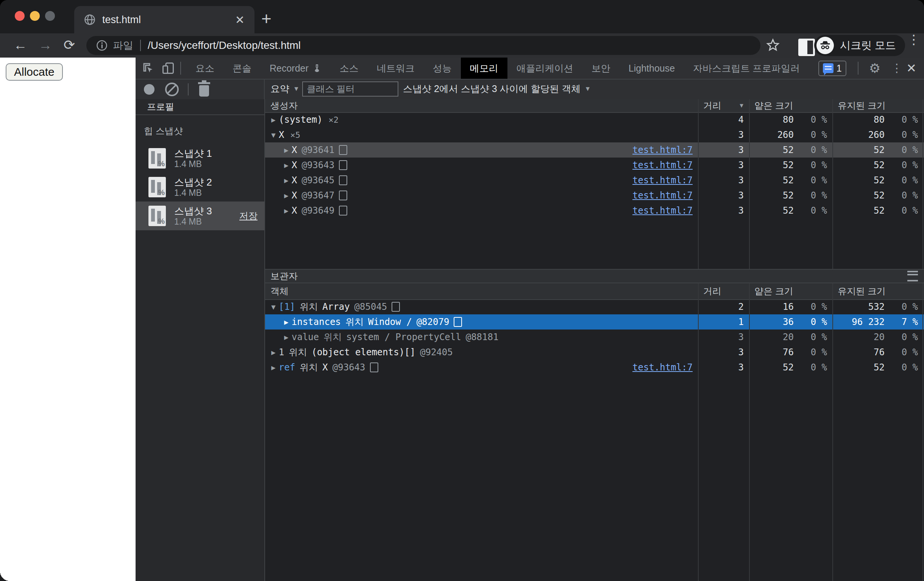 Image resolution: width=924 pixels, height=581 pixels. Describe the element at coordinates (595, 322) in the screenshot. I see `retainer-row: ▶instances위치Window /@820791360 %96 2327 …` at that location.